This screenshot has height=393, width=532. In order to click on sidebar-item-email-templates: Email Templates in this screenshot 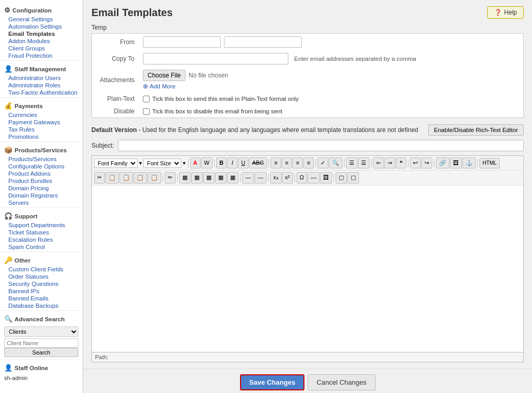, I will do `click(42, 34)`.